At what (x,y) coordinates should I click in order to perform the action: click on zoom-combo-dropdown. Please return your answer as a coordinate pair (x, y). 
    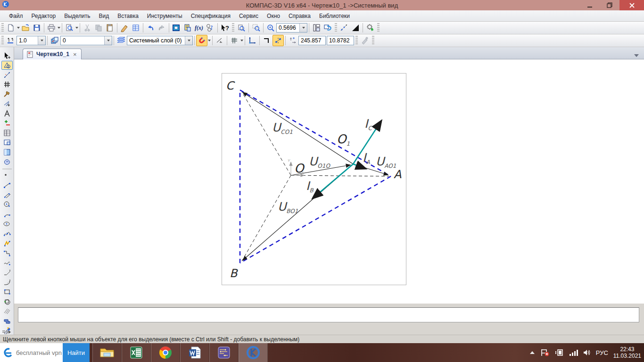
    Looking at the image, I should click on (303, 28).